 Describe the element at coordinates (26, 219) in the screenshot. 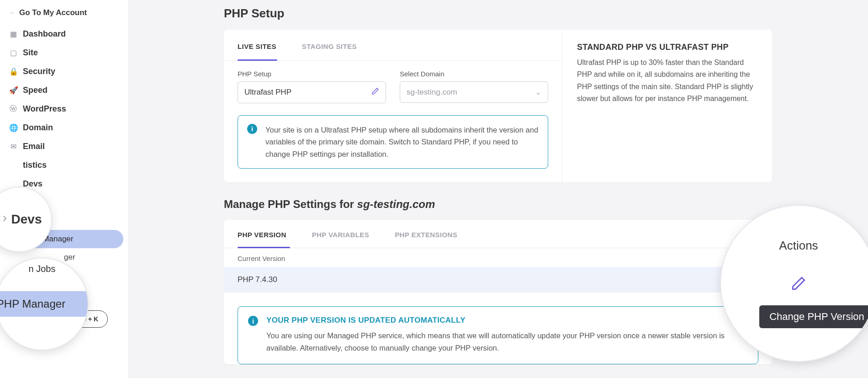

I see `zoom-devs-label: Devs` at that location.